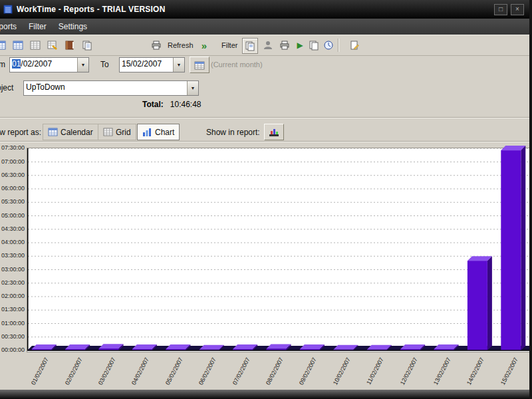 The height and width of the screenshot is (399, 532). I want to click on grid-view-button: Grid, so click(117, 132).